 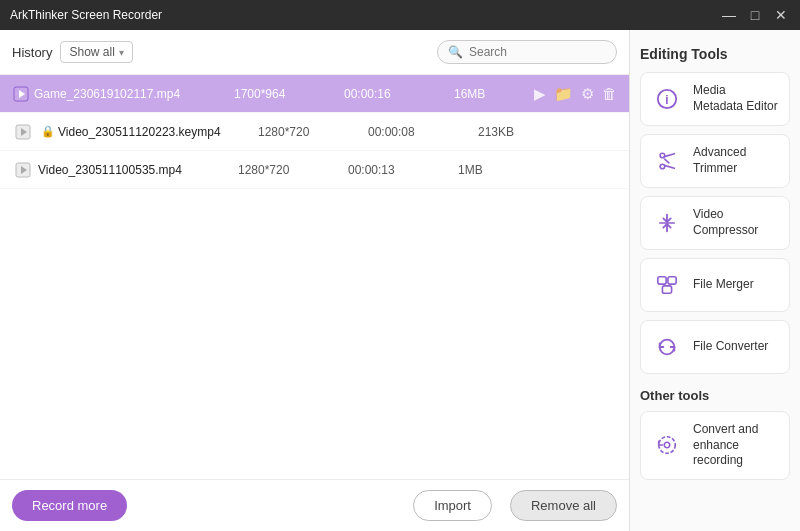 What do you see at coordinates (70, 506) in the screenshot?
I see `record-more-button: Record more` at bounding box center [70, 506].